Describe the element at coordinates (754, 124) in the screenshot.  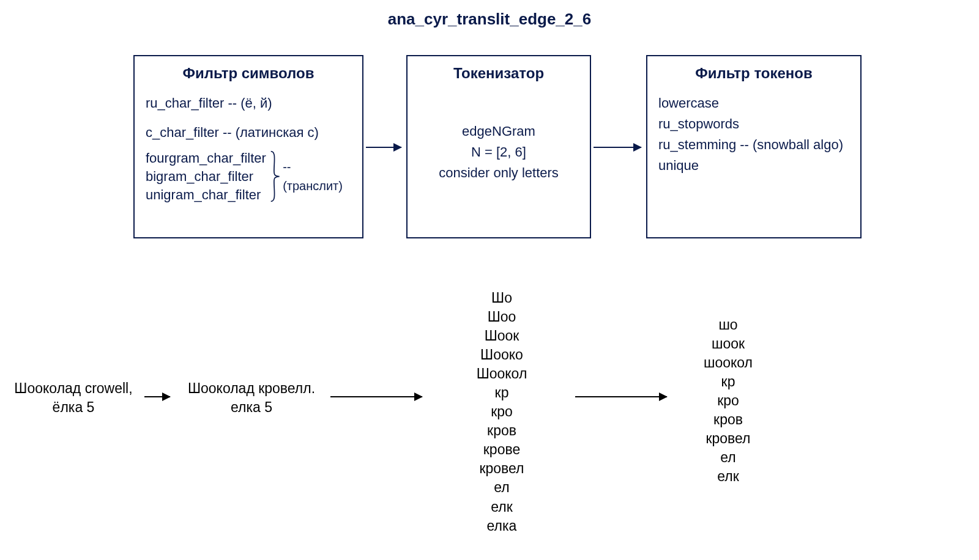
I see `token-filter-line-2: ru_stopwords` at that location.